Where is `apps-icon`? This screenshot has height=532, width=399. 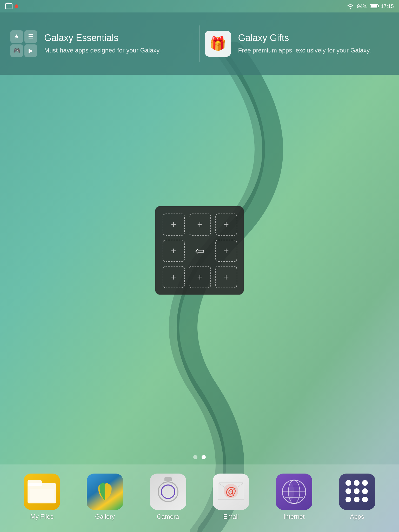 apps-icon is located at coordinates (357, 492).